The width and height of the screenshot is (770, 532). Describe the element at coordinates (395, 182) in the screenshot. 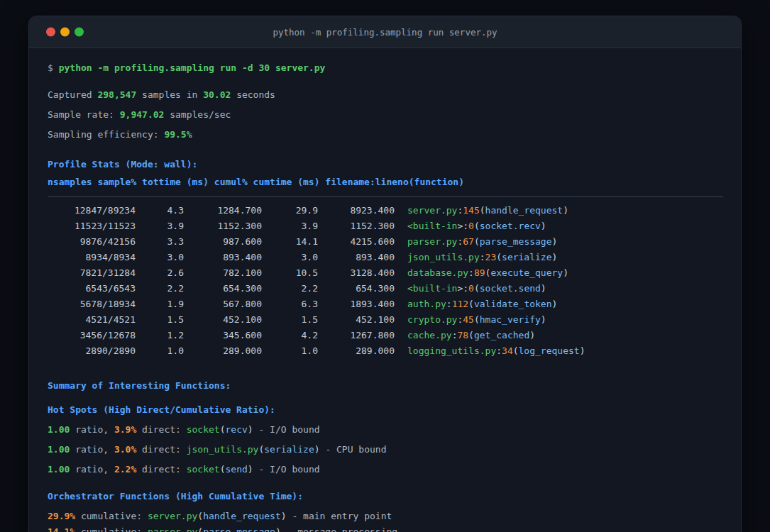

I see `table-header: nsamples sample% tottime (ms) cumul% cum…` at that location.